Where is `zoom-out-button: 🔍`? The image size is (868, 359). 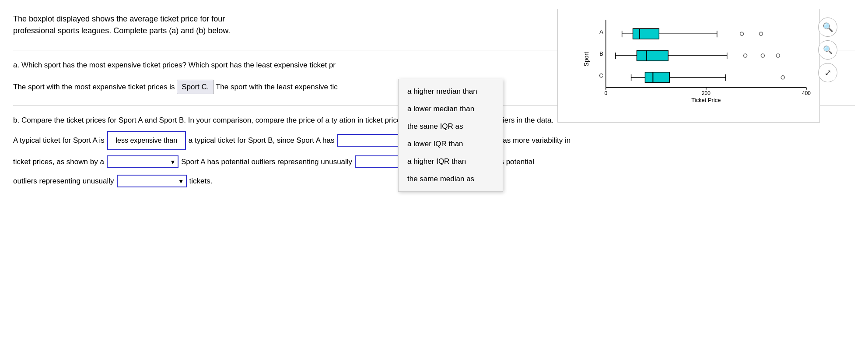
zoom-out-button: 🔍 is located at coordinates (828, 50).